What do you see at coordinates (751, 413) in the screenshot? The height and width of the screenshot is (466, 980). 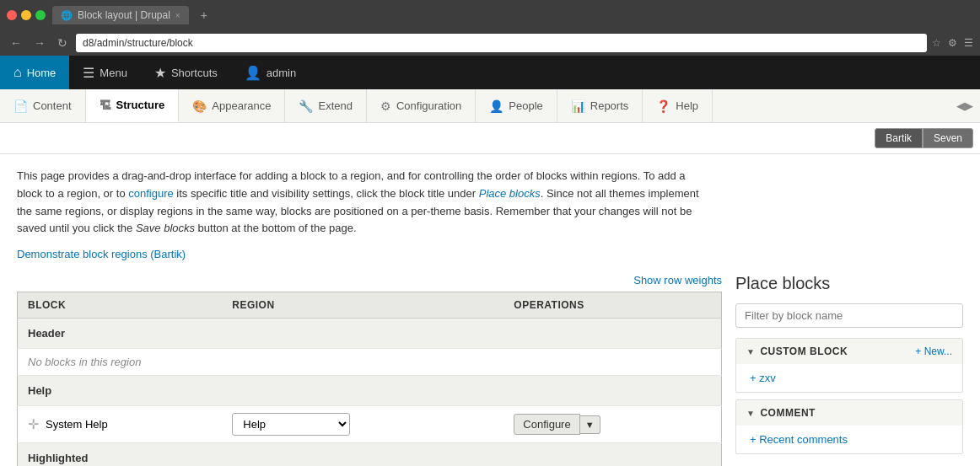 I see `chevron-down-icon-comment: ▼` at bounding box center [751, 413].